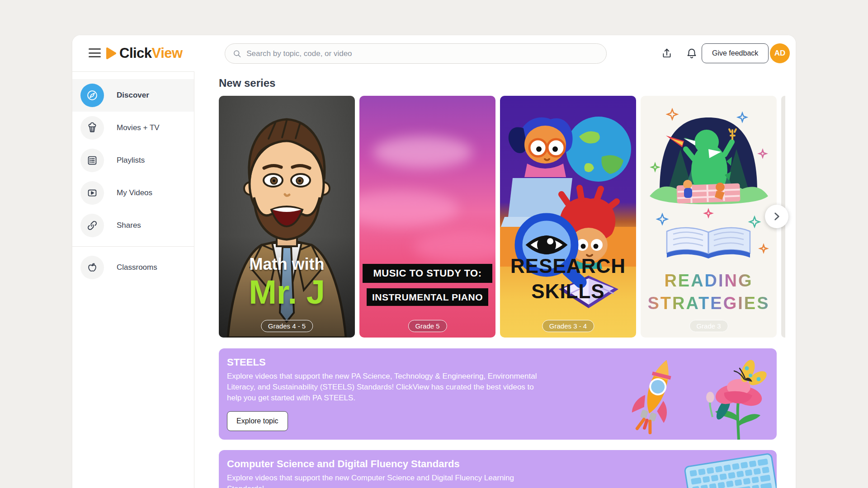 The image size is (868, 488). What do you see at coordinates (92, 128) in the screenshot?
I see `popcorn-icon` at bounding box center [92, 128].